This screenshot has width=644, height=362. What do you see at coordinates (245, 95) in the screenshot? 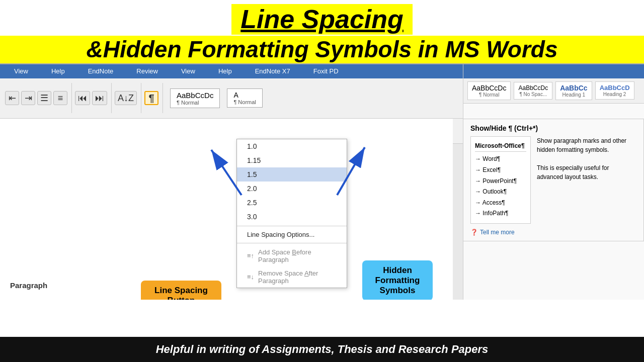
I see `normal2-preview: A` at bounding box center [245, 95].